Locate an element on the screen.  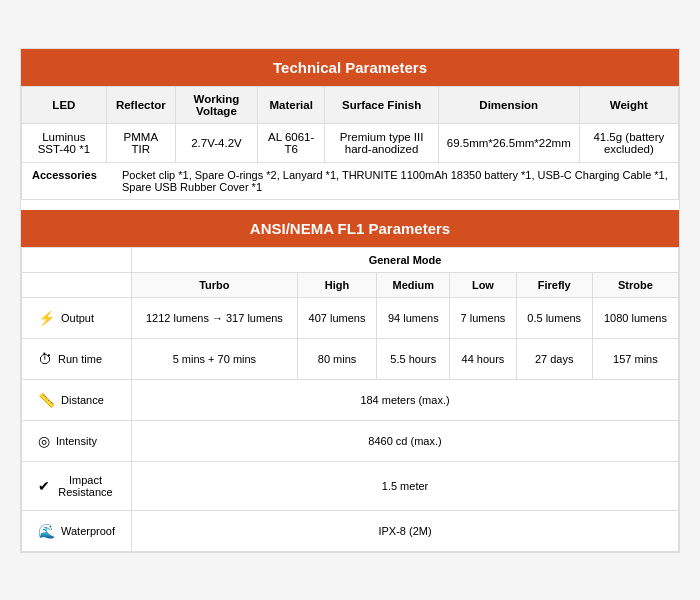
runtime-high: 80 mins is located at coordinates (337, 358).